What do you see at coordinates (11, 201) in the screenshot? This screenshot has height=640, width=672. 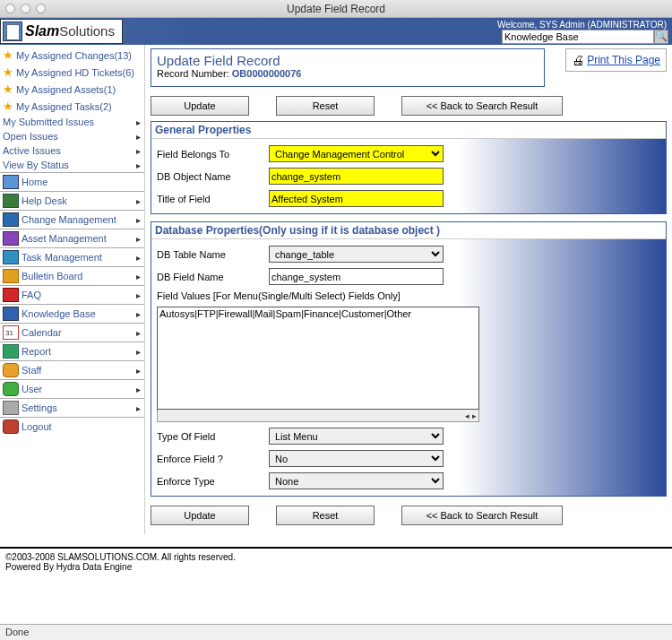 I see `helpdesk-icon` at bounding box center [11, 201].